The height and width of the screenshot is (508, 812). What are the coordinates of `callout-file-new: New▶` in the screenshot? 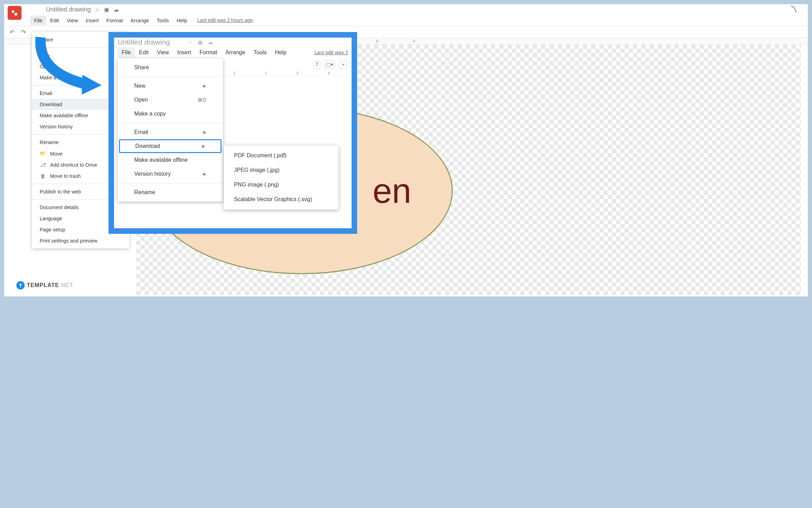 It's located at (170, 86).